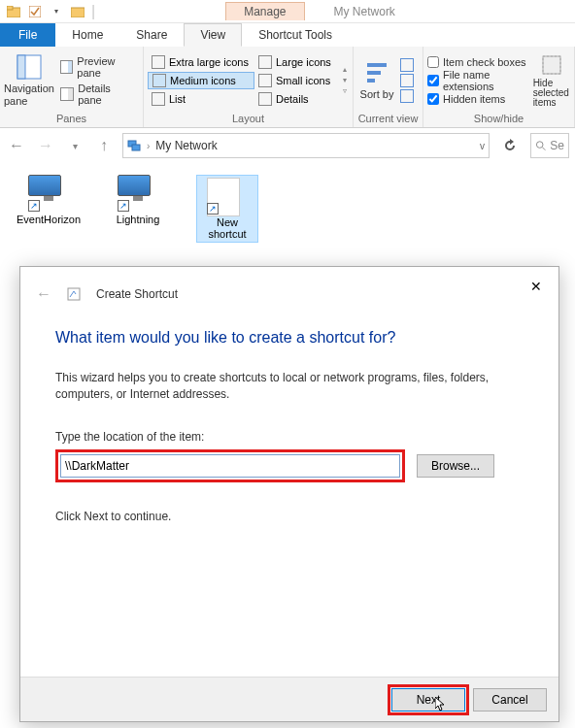 The image size is (575, 728). I want to click on location-label: Type the location of the item:, so click(289, 437).